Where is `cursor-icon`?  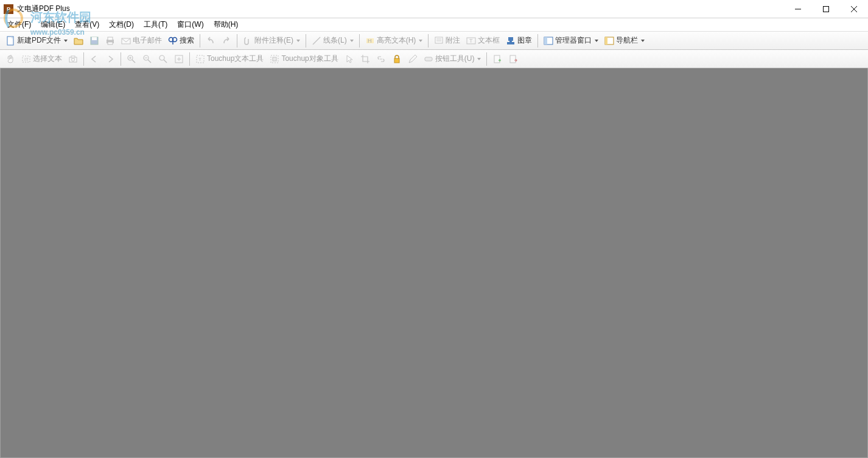 cursor-icon is located at coordinates (349, 59).